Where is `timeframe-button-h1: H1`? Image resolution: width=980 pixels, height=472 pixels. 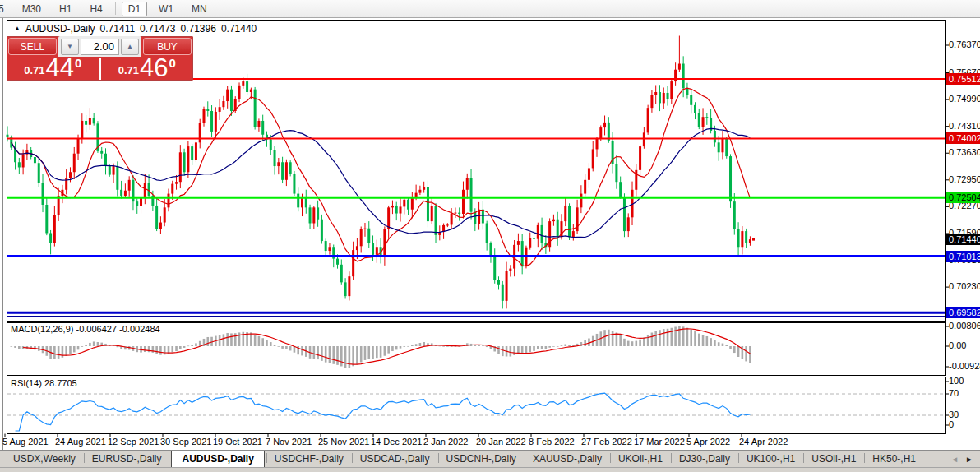
timeframe-button-h1: H1 is located at coordinates (66, 9).